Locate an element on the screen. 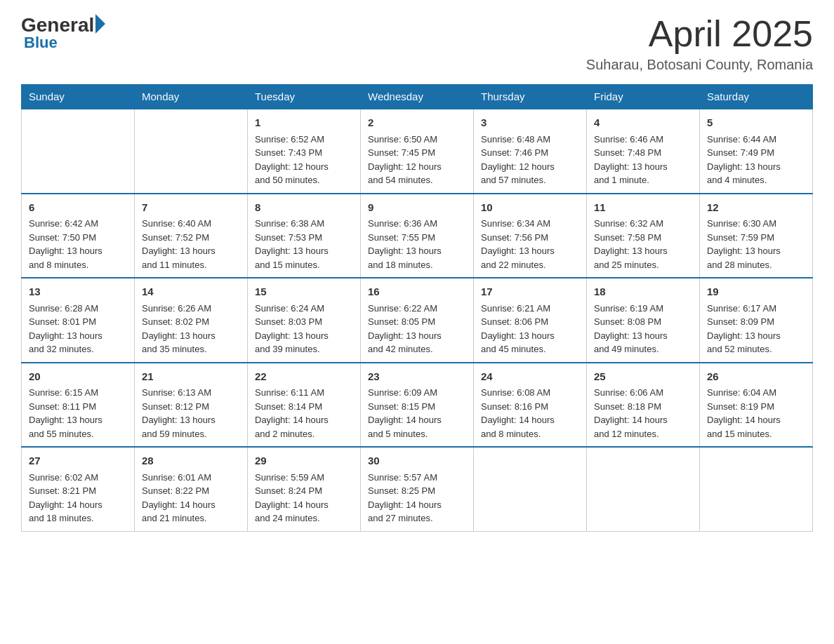 The width and height of the screenshot is (834, 644). column-header-thursday: Thursday is located at coordinates (531, 97).